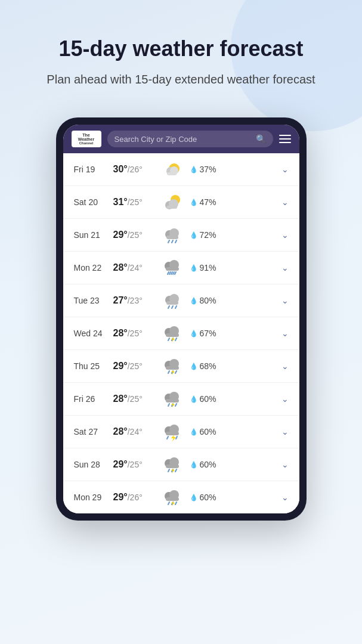  What do you see at coordinates (181, 432) in the screenshot?
I see `forecast-row-sat27: Sat 27 28°/24° 💧 60% ⌄` at bounding box center [181, 432].